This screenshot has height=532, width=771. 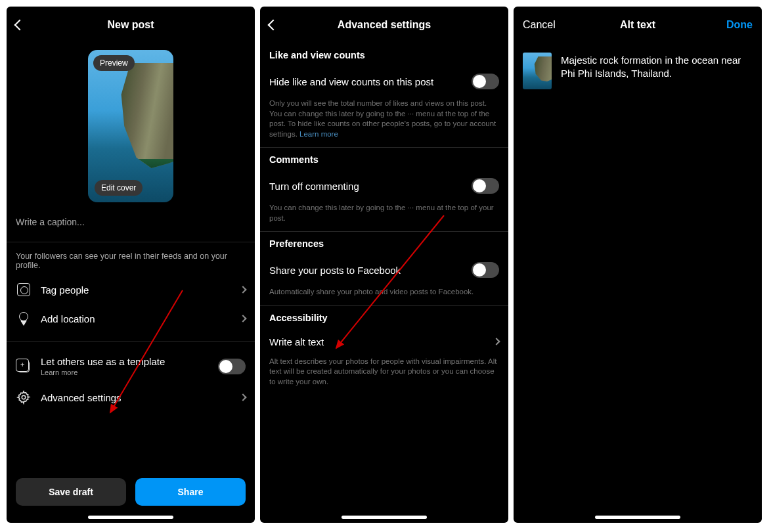 I want to click on save-draft-button: Save draft, so click(x=71, y=492).